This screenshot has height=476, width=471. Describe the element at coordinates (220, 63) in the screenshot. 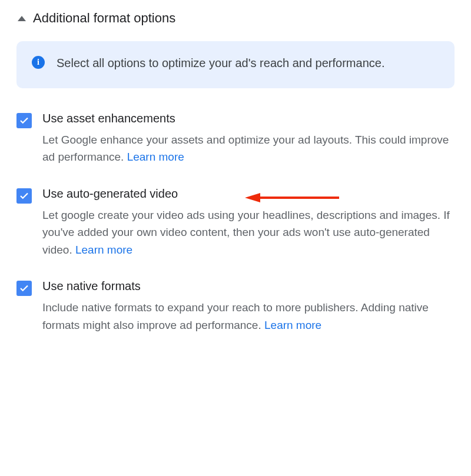

I see `info-banner-text: Select all options to optimize your ad's…` at that location.